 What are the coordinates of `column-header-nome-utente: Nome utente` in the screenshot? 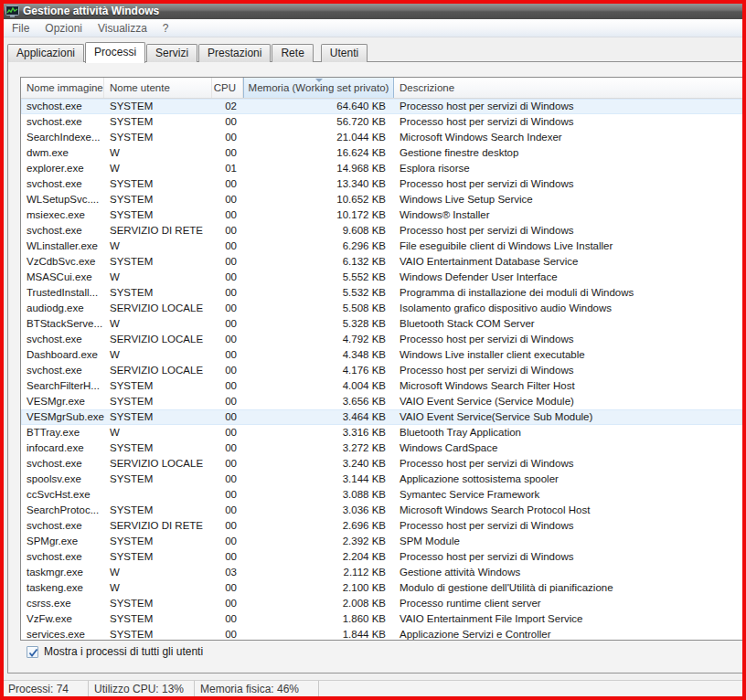 It's located at (158, 88).